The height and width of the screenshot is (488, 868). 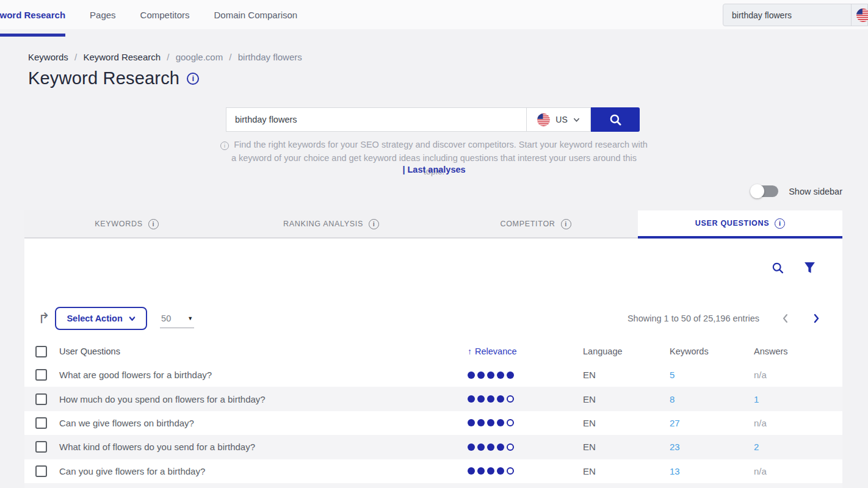 I want to click on column-header-answers: Answers, so click(x=785, y=351).